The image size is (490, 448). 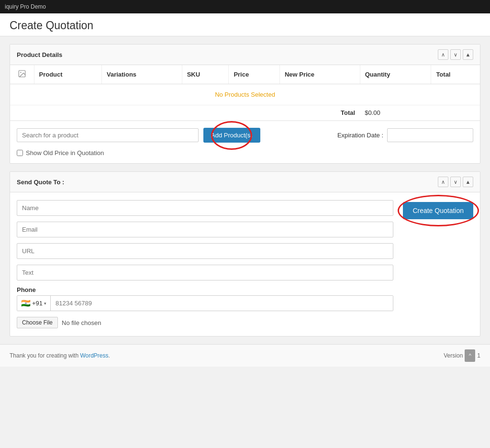 What do you see at coordinates (222, 303) in the screenshot?
I see `phone-number-input` at bounding box center [222, 303].